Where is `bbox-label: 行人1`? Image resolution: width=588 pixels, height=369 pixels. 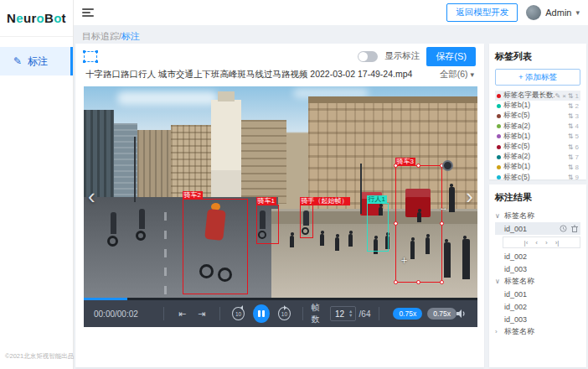 bbox-label: 行人1 is located at coordinates (377, 200).